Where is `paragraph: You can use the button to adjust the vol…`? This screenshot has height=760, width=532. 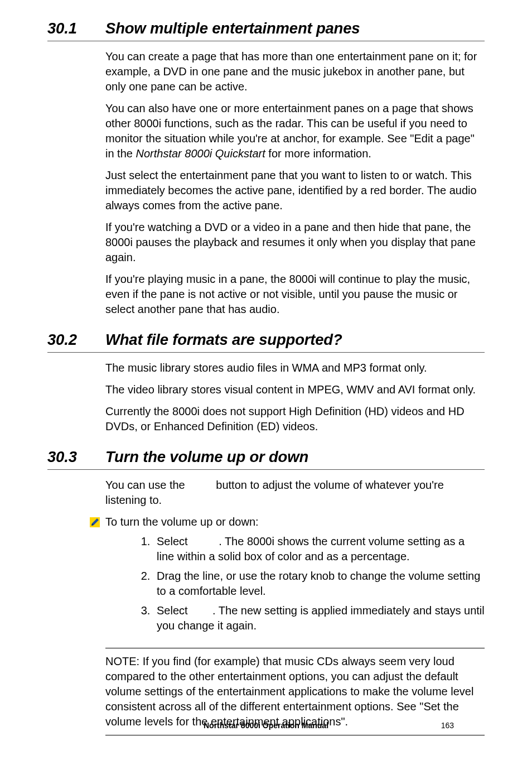
paragraph: You can use the button to adjust the vol… is located at coordinates (295, 493).